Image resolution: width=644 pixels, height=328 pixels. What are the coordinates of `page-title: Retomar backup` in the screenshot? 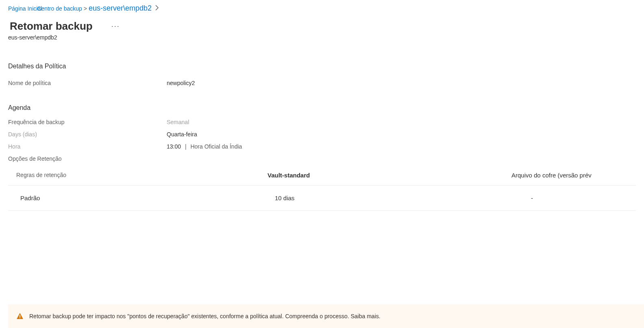 It's located at (51, 26).